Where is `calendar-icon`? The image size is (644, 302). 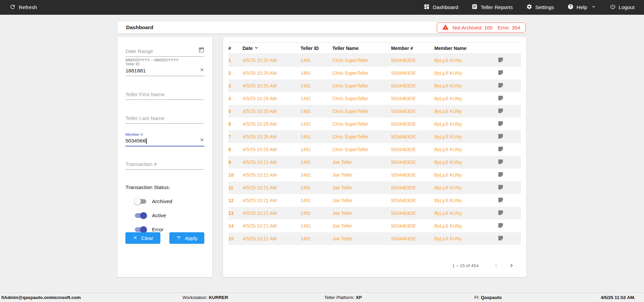 calendar-icon is located at coordinates (201, 50).